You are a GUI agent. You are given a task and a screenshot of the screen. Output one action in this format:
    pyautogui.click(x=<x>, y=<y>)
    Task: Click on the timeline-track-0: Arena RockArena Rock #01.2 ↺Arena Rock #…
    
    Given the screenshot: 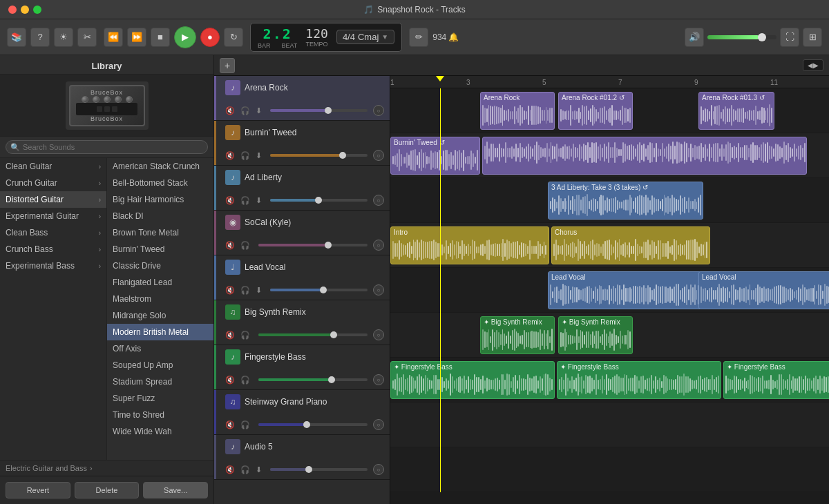 What is the action you would take?
    pyautogui.click(x=609, y=110)
    